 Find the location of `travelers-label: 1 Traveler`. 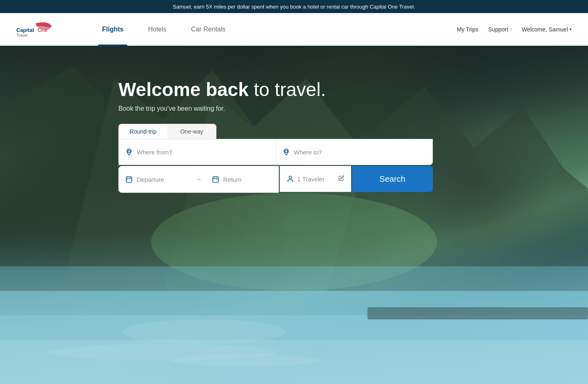

travelers-label: 1 Traveler is located at coordinates (311, 179).